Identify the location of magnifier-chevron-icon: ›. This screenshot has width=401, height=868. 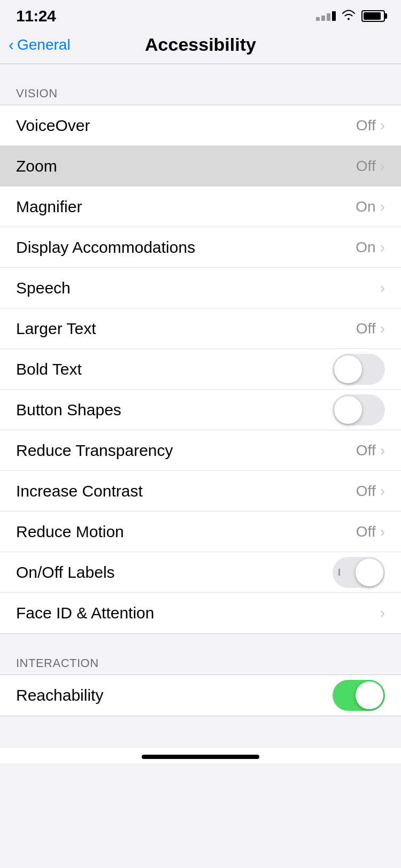
(383, 207).